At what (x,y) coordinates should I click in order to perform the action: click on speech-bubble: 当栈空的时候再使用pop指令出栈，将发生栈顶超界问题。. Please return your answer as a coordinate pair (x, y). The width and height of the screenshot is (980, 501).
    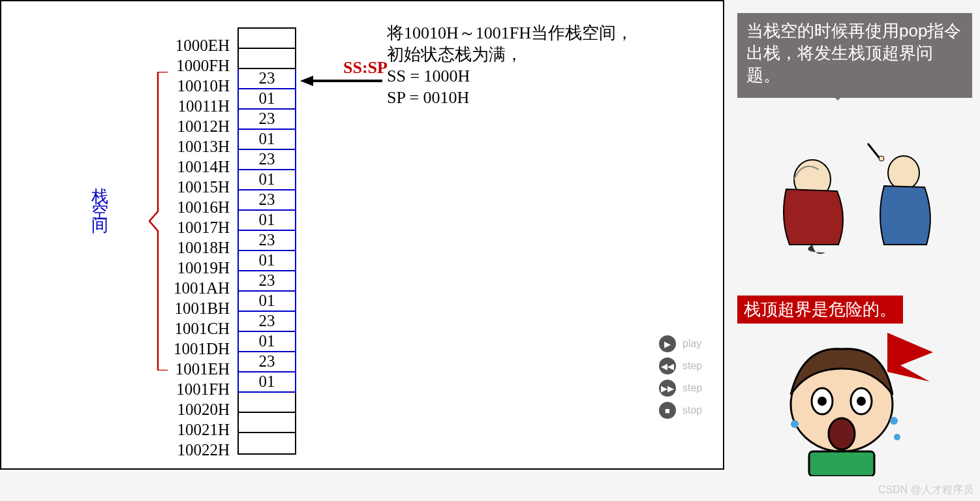
    Looking at the image, I should click on (855, 55).